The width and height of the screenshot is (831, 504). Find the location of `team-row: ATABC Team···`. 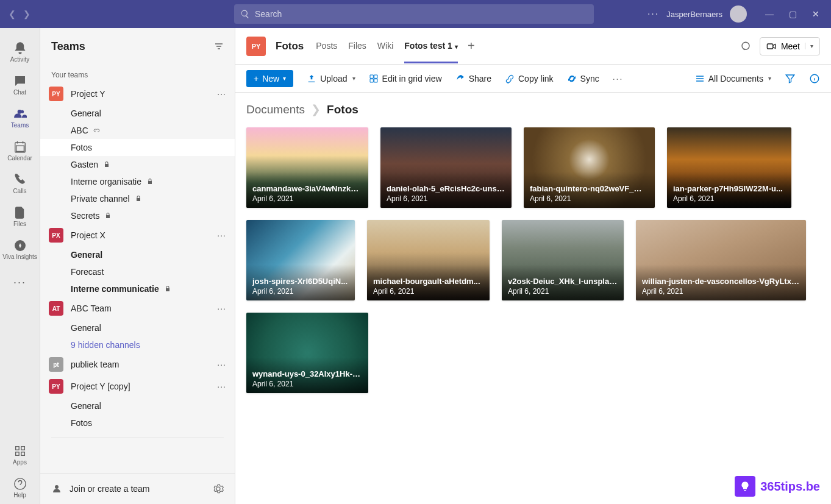

team-row: ATABC Team··· is located at coordinates (138, 308).